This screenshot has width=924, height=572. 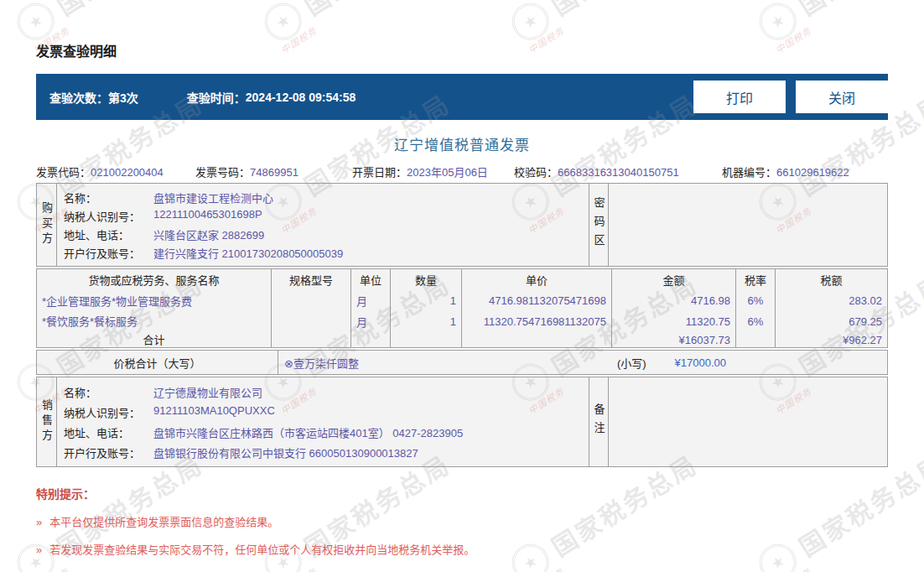 What do you see at coordinates (537, 280) in the screenshot?
I see `column-header: 单价` at bounding box center [537, 280].